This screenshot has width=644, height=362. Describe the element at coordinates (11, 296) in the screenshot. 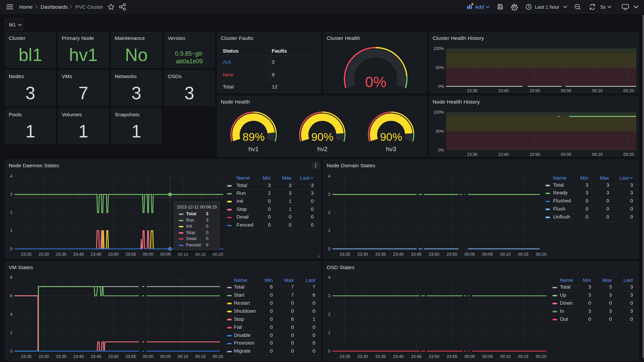

I see `svg-text: 6` at that location.